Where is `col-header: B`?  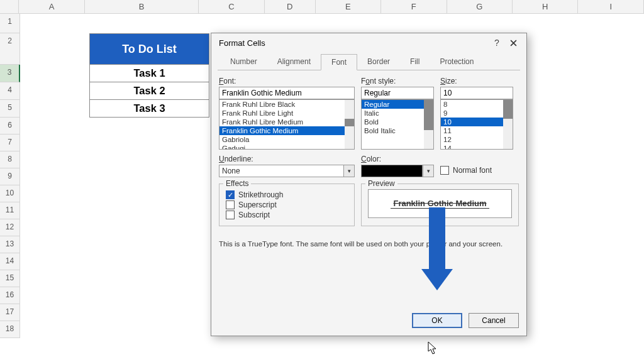
col-header: B is located at coordinates (142, 7).